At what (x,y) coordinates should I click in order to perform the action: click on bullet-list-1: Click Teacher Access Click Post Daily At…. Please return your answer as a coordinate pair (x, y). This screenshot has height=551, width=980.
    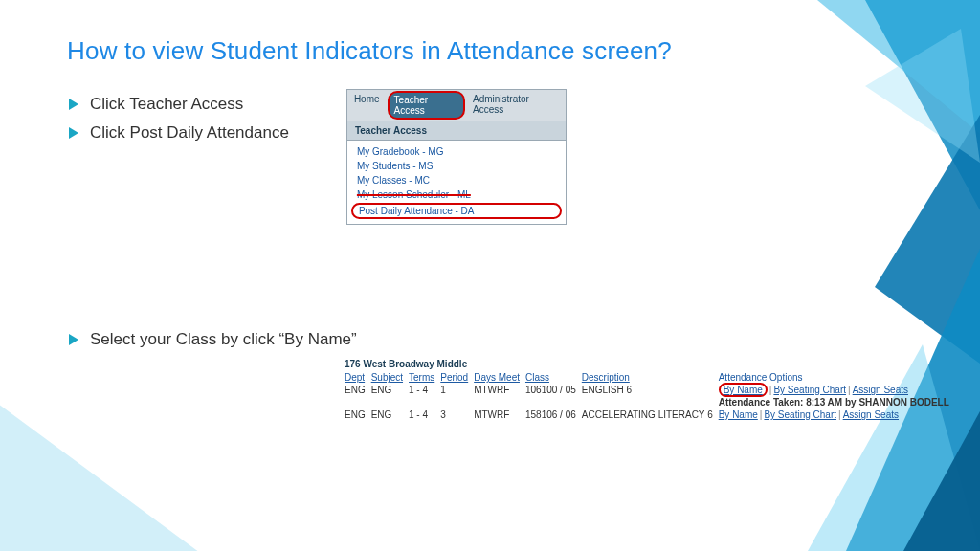
    Looking at the image, I should click on (178, 123).